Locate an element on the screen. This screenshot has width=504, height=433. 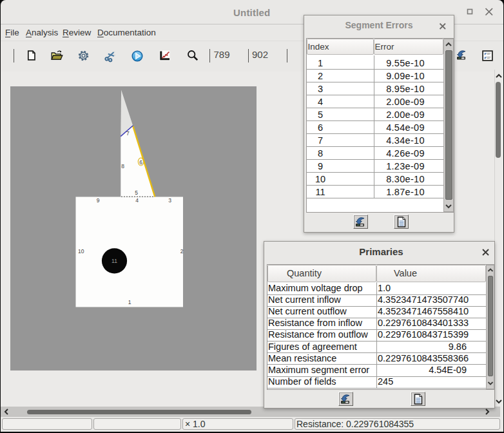
svg-text: 7 is located at coordinates (128, 133).